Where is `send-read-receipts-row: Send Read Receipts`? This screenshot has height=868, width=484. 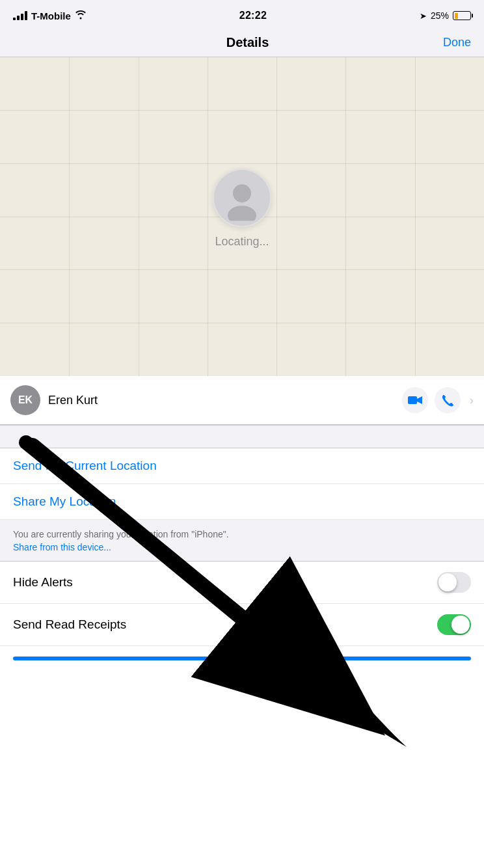 send-read-receipts-row: Send Read Receipts is located at coordinates (242, 625).